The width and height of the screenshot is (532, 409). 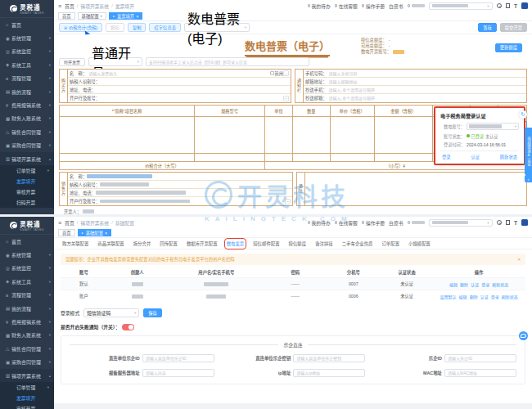 What do you see at coordinates (72, 62) in the screenshot?
I see `special-invoice-button: 特开发票` at bounding box center [72, 62].